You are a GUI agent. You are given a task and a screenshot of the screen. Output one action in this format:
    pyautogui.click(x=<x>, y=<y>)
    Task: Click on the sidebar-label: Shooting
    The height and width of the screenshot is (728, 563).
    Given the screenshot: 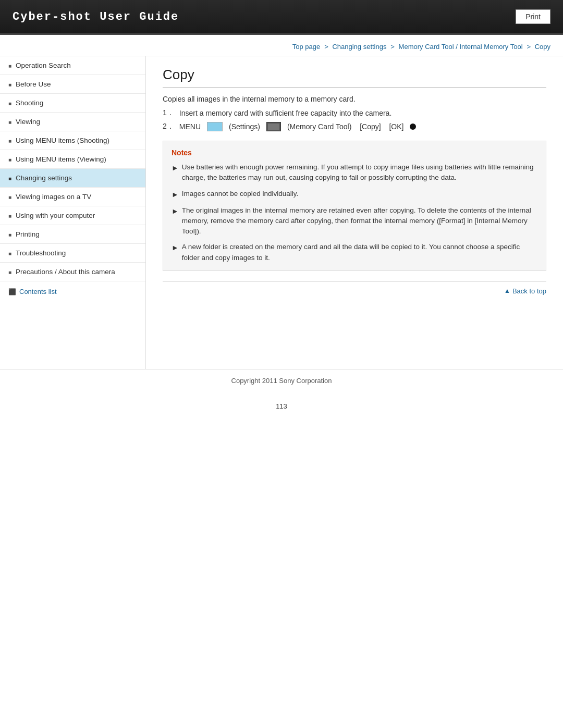 What is the action you would take?
    pyautogui.click(x=29, y=103)
    